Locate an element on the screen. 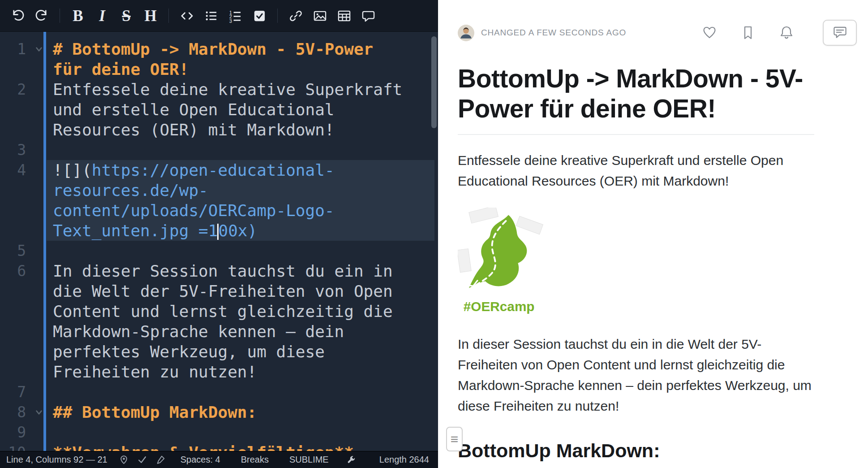 Image resolution: width=868 pixels, height=468 pixels. avatar is located at coordinates (466, 33).